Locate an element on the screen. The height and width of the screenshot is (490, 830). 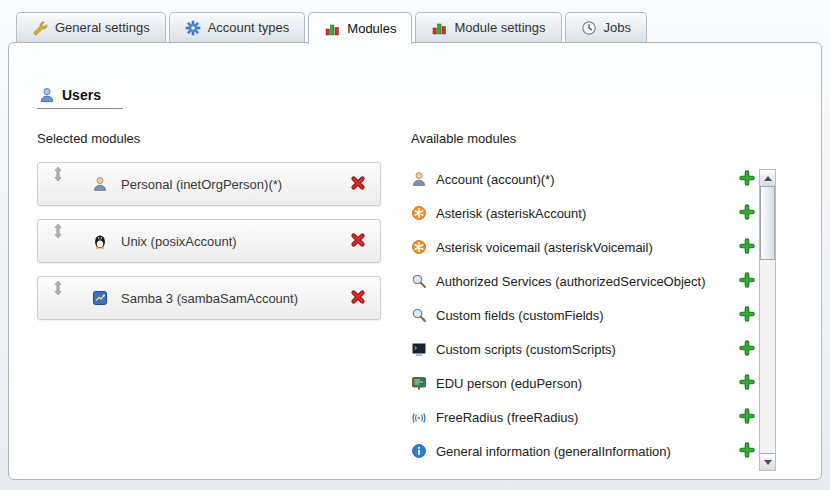
available-module-row-freeradius: FreeRadius (freeRadius) is located at coordinates (585, 417).